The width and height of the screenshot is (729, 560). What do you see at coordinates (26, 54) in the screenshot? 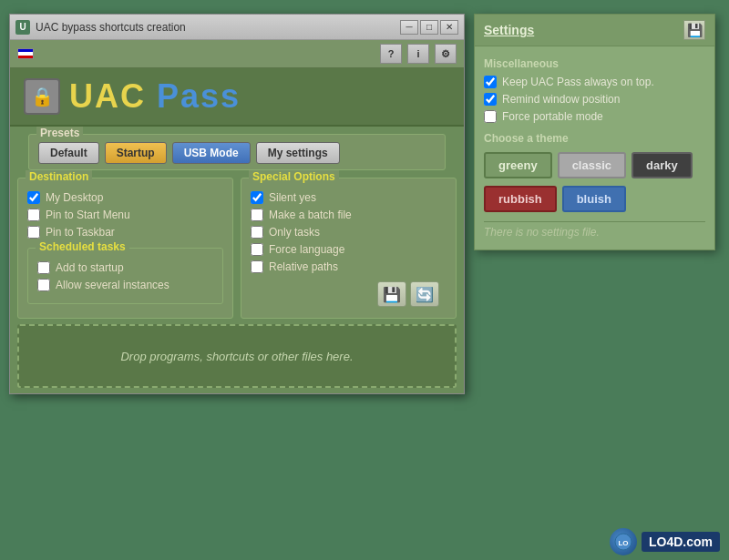
I see `language-flag-icon` at bounding box center [26, 54].